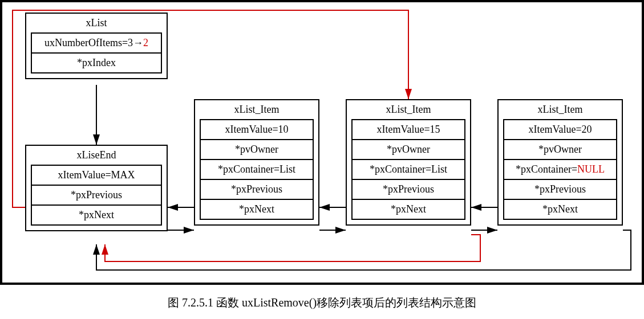 The height and width of the screenshot is (319, 644). I want to click on item20-pxprevious: *pxPrevious, so click(560, 190).